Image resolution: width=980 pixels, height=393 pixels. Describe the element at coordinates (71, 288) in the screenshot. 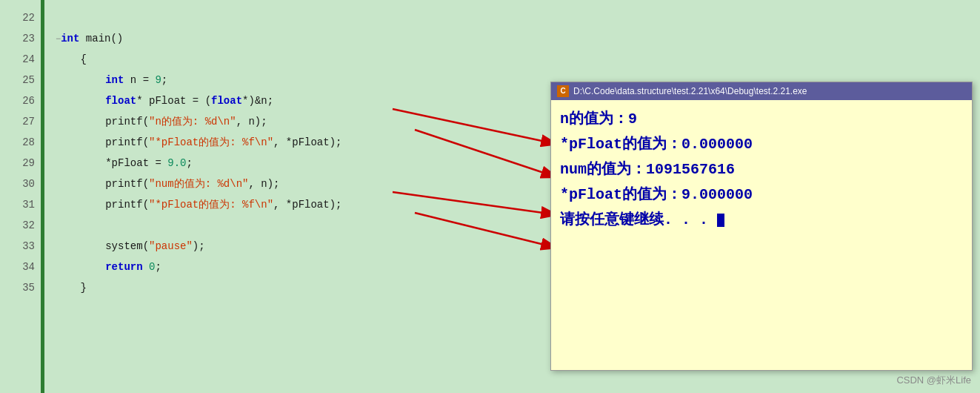

I see `code-text: }` at that location.